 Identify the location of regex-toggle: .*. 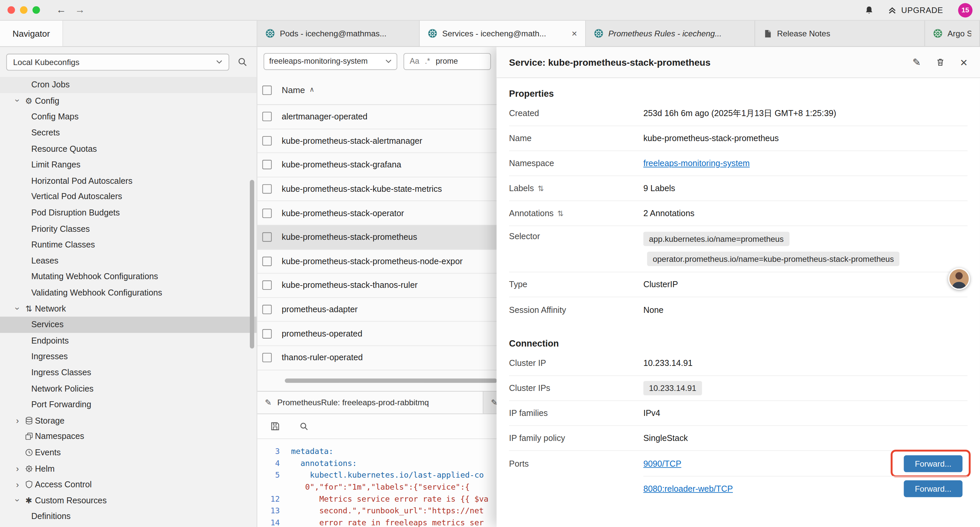
(428, 61).